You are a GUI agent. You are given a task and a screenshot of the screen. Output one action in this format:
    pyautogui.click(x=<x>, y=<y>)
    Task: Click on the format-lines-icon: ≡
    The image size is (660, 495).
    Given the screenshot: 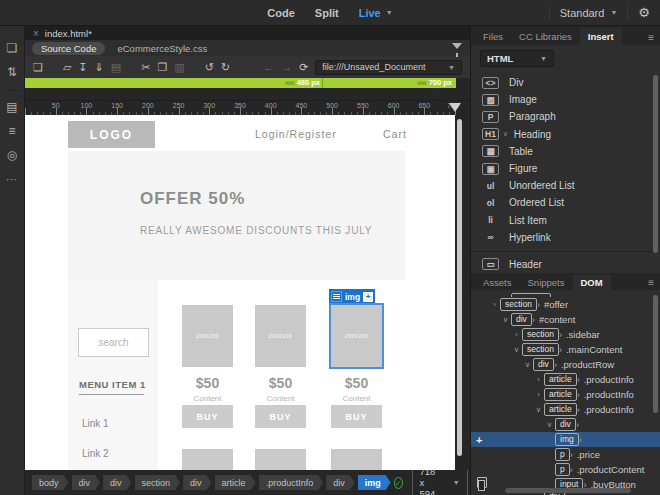 What is the action you would take?
    pyautogui.click(x=12, y=133)
    